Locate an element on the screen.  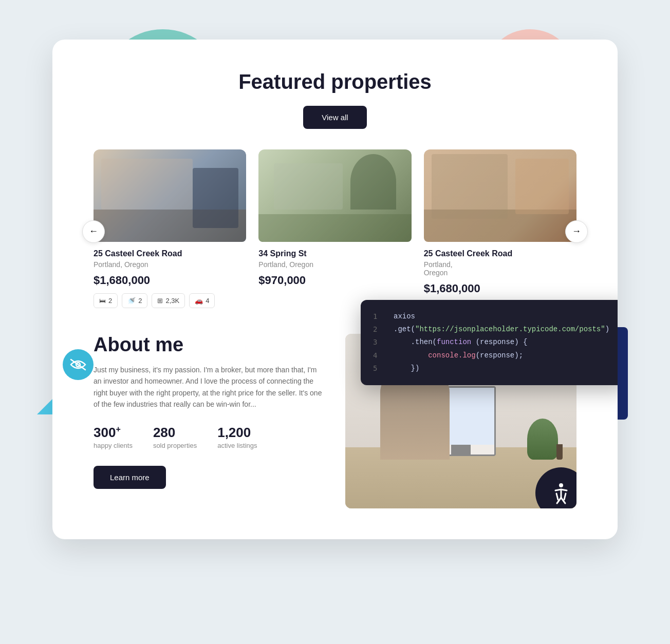
code-line-numbers: 1 2 3 4 5 is located at coordinates (378, 343).